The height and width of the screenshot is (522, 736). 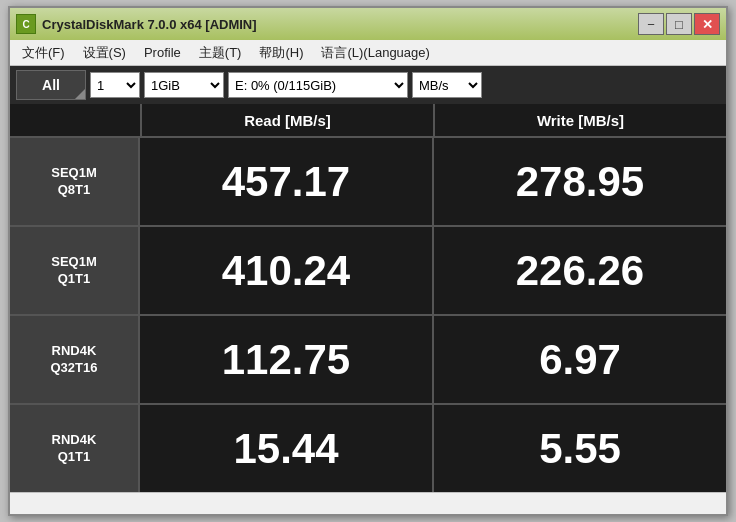 I want to click on row-read-seq1m-q1t1: 410.24, so click(x=287, y=270).